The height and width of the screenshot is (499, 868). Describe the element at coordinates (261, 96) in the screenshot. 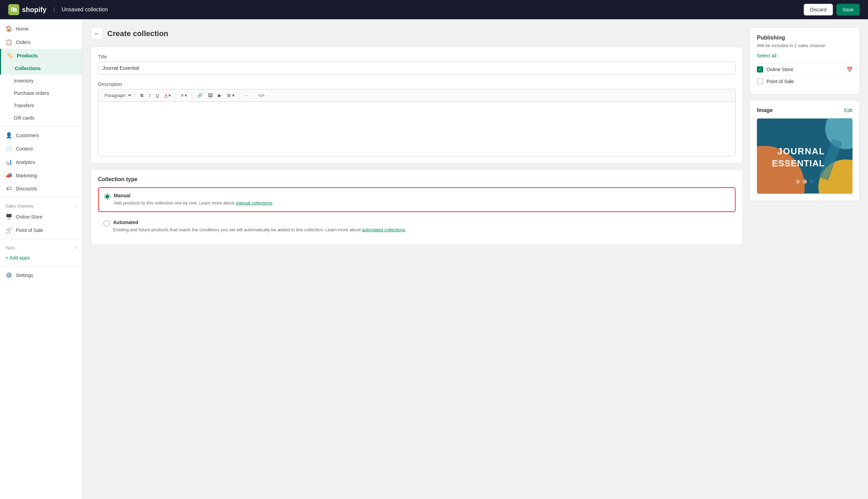

I see `code-button: </>` at that location.